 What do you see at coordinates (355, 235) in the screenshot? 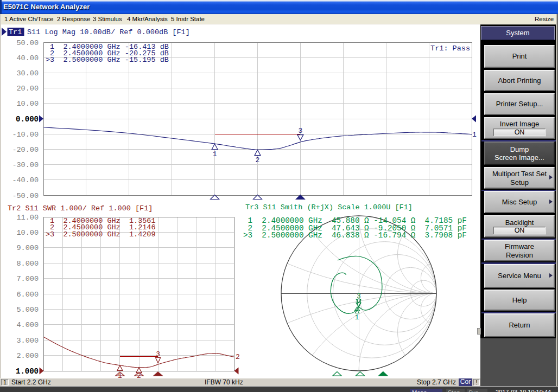
I see `svg-text:>3 2.5000000 GHz 46.838 Ω -1: >3 2.5000000 GHz 46.838 Ω -16.794 Ω 3.79…` at bounding box center [355, 235].